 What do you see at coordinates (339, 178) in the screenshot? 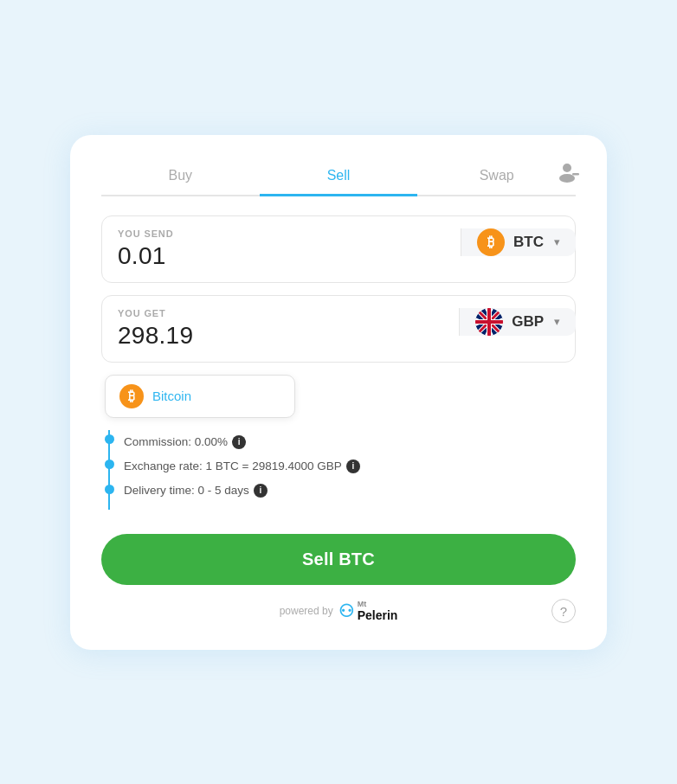
I see `tab-sell: Sell` at bounding box center [339, 178].